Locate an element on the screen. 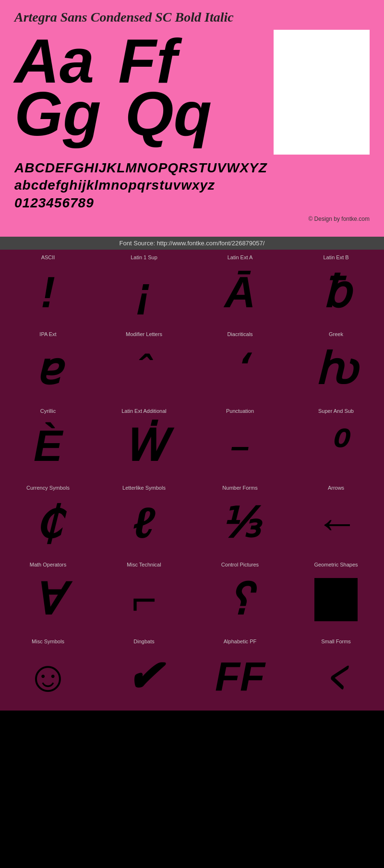  glyph-cell: IPA Extɐ is located at coordinates (48, 365).